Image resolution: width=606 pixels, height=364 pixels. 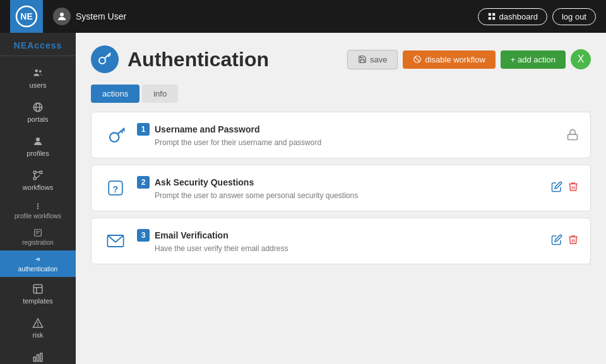 I want to click on step2-title: Ask Security Questions, so click(x=205, y=182).